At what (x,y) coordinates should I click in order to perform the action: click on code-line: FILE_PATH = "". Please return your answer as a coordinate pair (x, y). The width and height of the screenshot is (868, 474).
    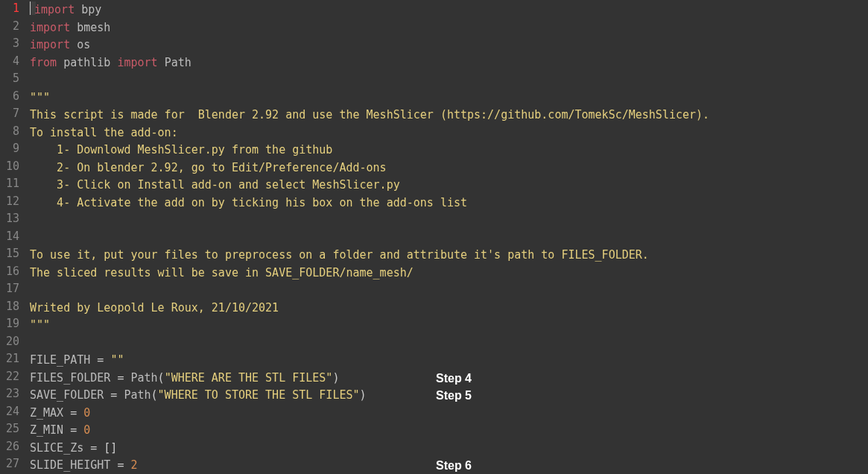
    Looking at the image, I should click on (370, 361).